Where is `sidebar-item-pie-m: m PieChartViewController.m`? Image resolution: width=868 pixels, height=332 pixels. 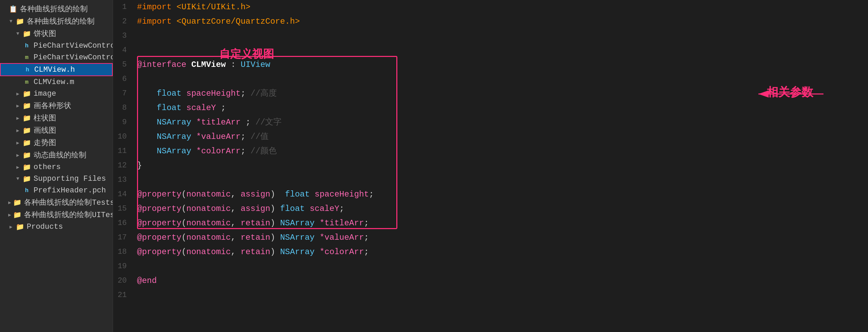 sidebar-item-pie-m: m PieChartViewController.m is located at coordinates (56, 57).